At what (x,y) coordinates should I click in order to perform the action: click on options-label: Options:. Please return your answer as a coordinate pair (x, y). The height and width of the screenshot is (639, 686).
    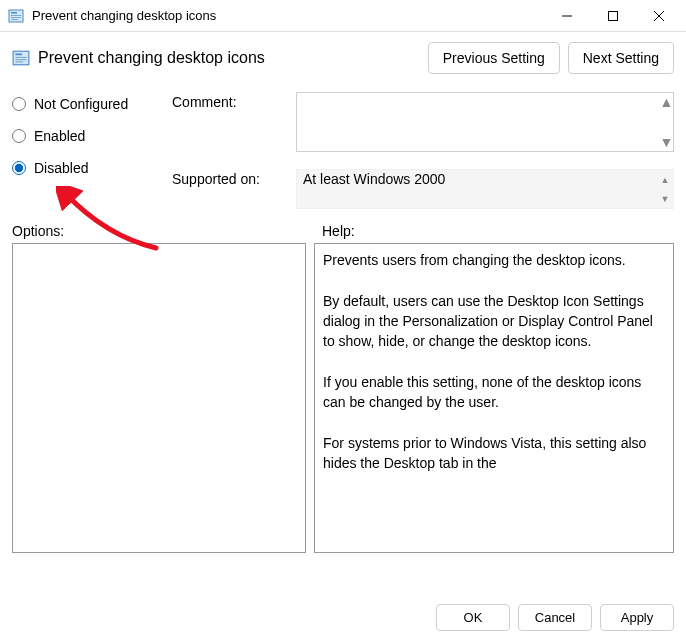
    Looking at the image, I should click on (163, 231).